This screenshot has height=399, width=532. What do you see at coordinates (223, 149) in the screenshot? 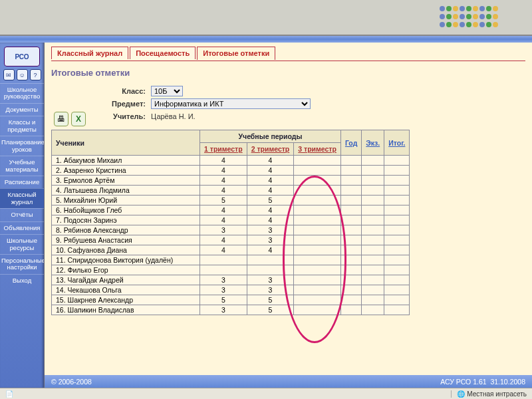
I see `th-trim1-link: 1 триместр` at bounding box center [223, 149].